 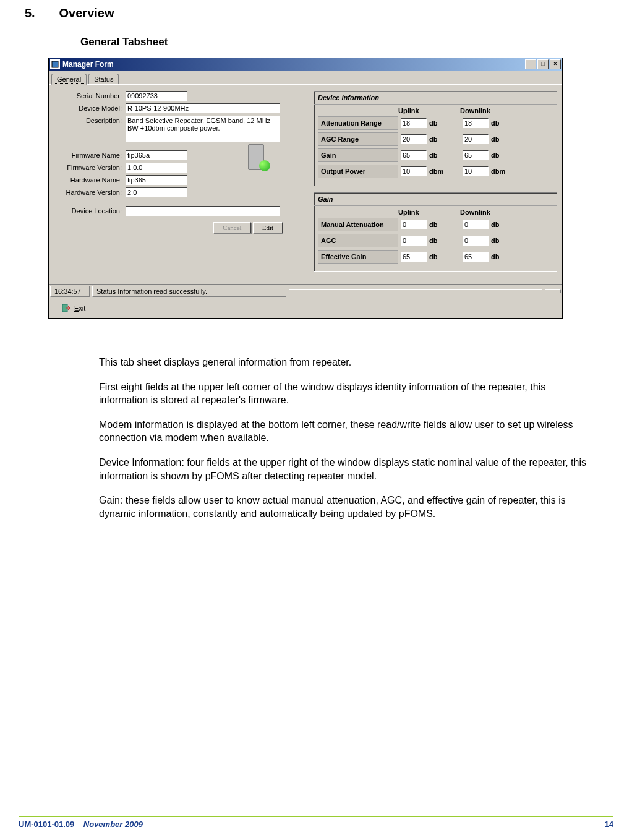 I want to click on edit-button: Edit, so click(x=268, y=228).